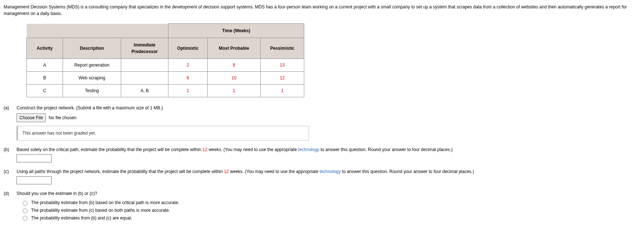 The image size is (644, 233). I want to click on cell-most: 9, so click(234, 65).